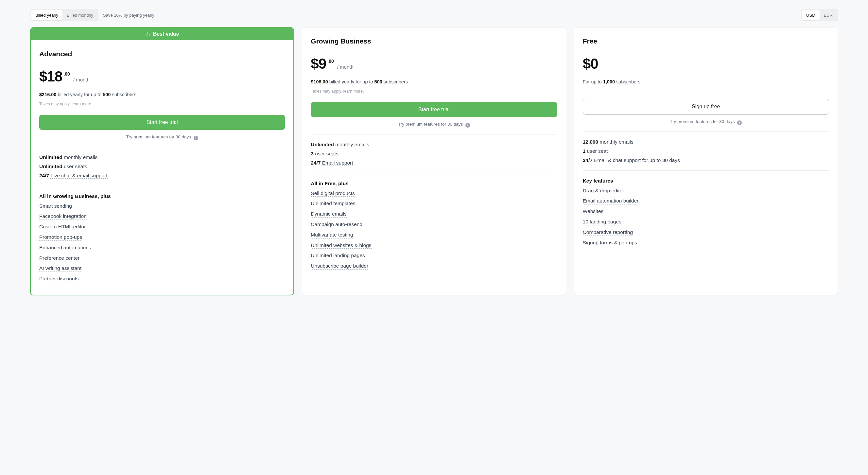 The width and height of the screenshot is (868, 475). Describe the element at coordinates (63, 216) in the screenshot. I see `feature-item: Facebook integration` at that location.